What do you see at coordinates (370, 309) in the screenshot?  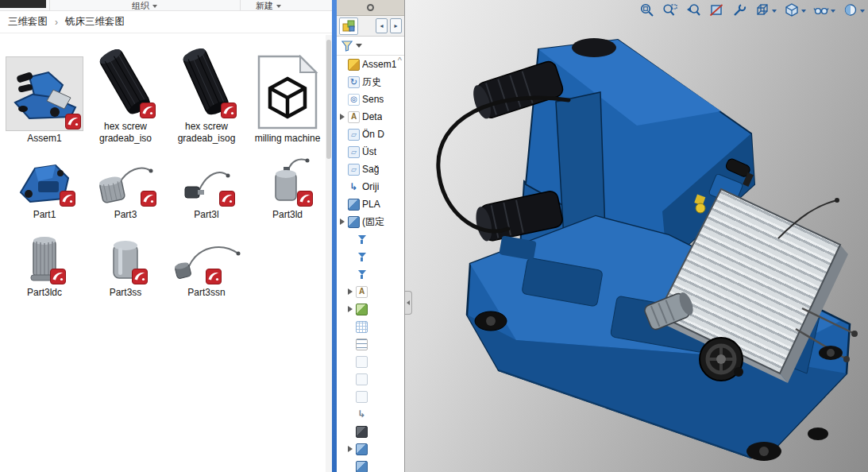 I see `tree-item-sub-component` at bounding box center [370, 309].